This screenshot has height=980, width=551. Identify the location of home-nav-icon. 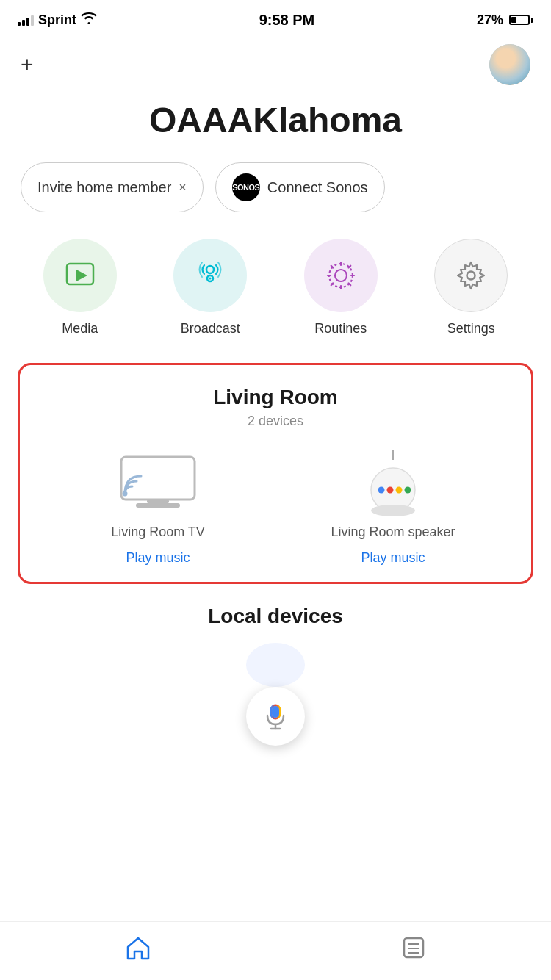
(138, 948).